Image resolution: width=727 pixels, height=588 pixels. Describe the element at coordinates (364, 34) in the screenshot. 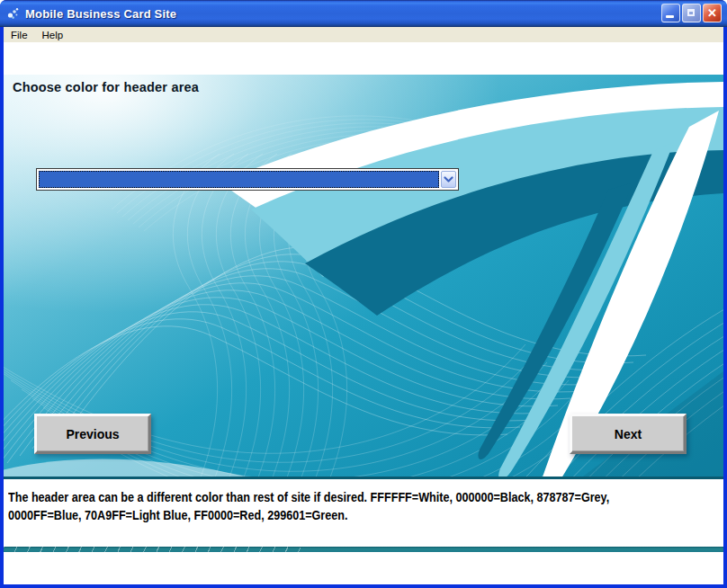

I see `menu-bar: File Help` at that location.